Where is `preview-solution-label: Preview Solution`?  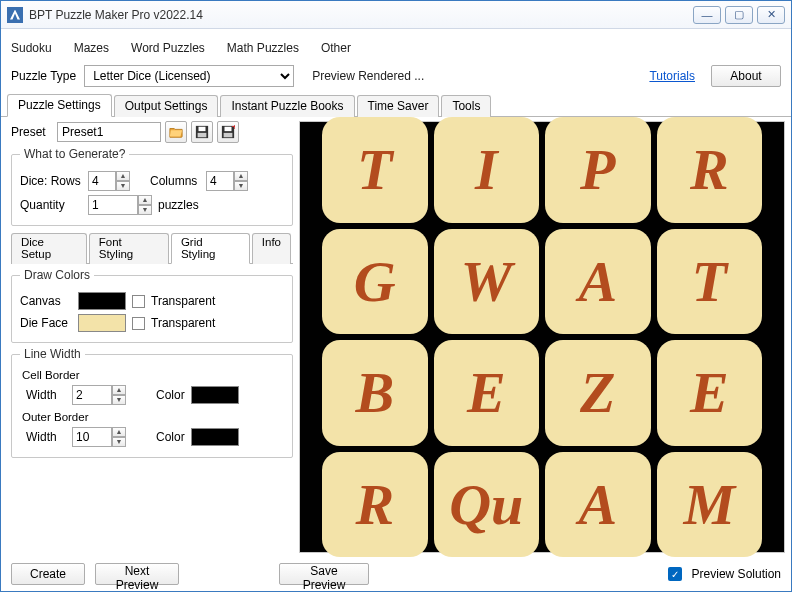 preview-solution-label: Preview Solution is located at coordinates (736, 574).